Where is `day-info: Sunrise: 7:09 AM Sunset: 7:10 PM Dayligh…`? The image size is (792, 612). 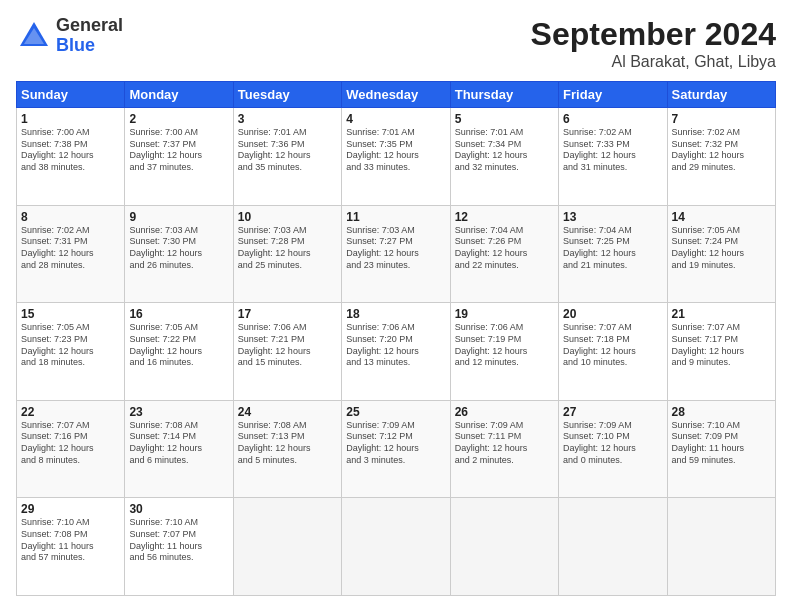
day-info: Sunrise: 7:09 AM Sunset: 7:10 PM Dayligh… is located at coordinates (612, 444).